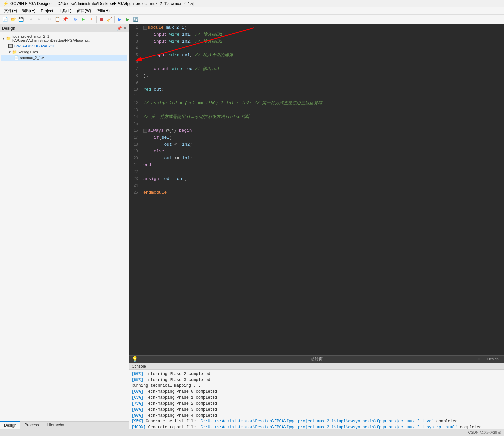 This screenshot has width=504, height=436. Describe the element at coordinates (64, 58) in the screenshot. I see `tree-item-file: 📄 src\mux_2_1.v` at that location.